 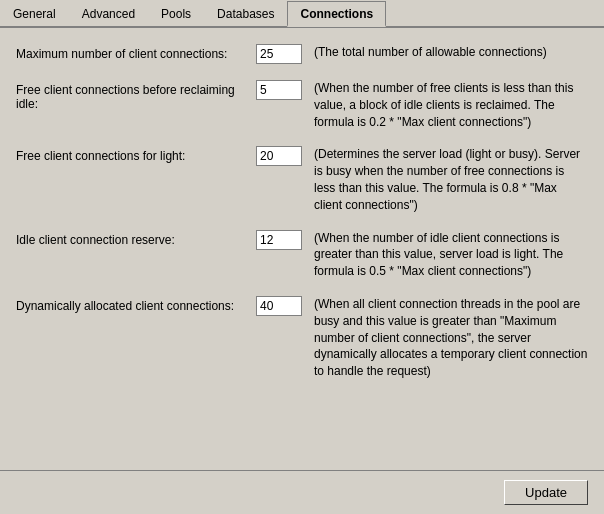 What do you see at coordinates (302, 105) in the screenshot?
I see `form-row: Free client connections before reclaimin…` at bounding box center [302, 105].